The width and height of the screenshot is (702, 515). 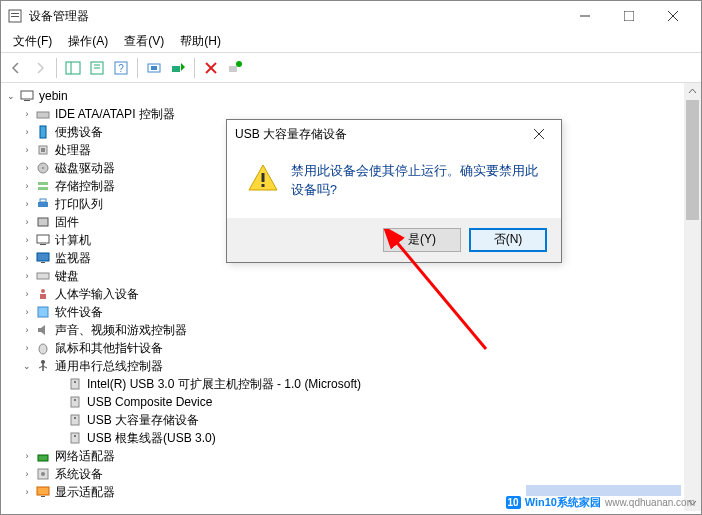 What do you see at coordinates (422, 240) in the screenshot?
I see `yes-button: 是(Y)` at bounding box center [422, 240].